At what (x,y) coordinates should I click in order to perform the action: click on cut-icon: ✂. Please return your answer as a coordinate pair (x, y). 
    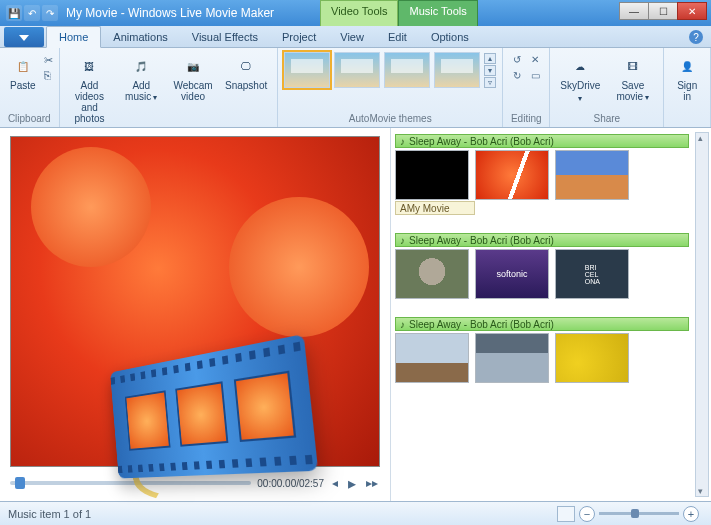
    Looking at the image, I should click on (48, 60).